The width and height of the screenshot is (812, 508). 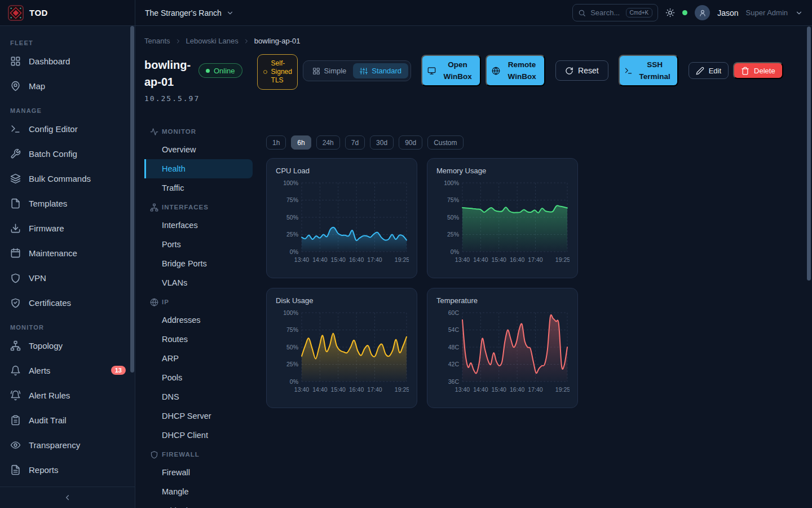 I want to click on delete-button: Delete, so click(x=758, y=71).